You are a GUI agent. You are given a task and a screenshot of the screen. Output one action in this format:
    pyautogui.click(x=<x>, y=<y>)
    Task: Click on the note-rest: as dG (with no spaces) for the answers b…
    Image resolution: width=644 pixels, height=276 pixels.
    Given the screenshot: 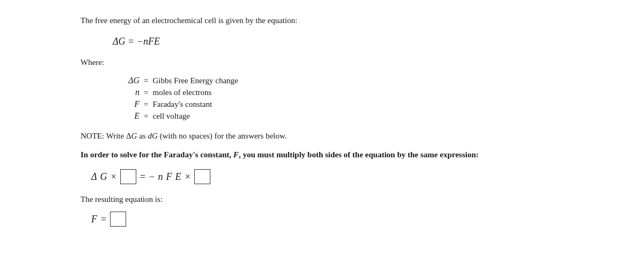 What is the action you would take?
    pyautogui.click(x=211, y=136)
    